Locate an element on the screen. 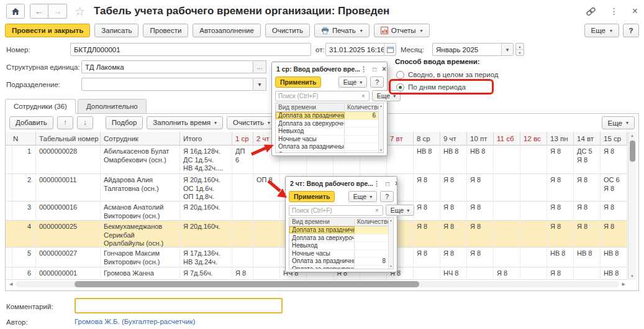 This screenshot has width=644, height=329. comment-field is located at coordinates (179, 306).